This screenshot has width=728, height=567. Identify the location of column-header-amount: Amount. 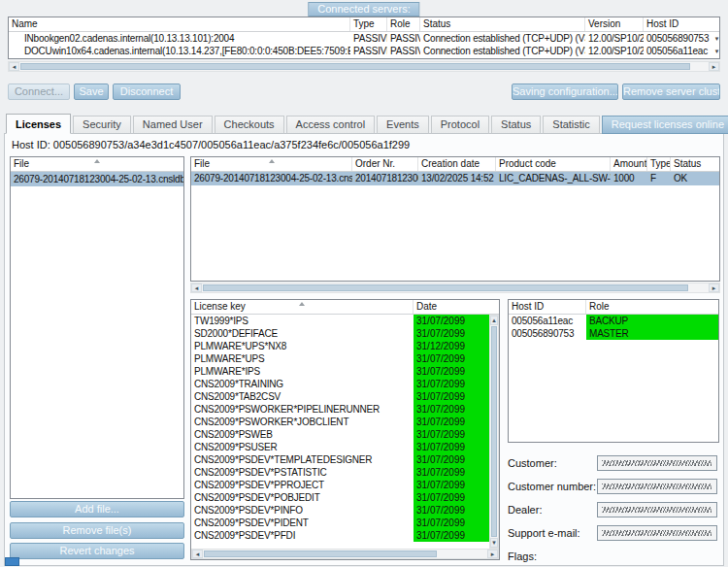
(629, 164).